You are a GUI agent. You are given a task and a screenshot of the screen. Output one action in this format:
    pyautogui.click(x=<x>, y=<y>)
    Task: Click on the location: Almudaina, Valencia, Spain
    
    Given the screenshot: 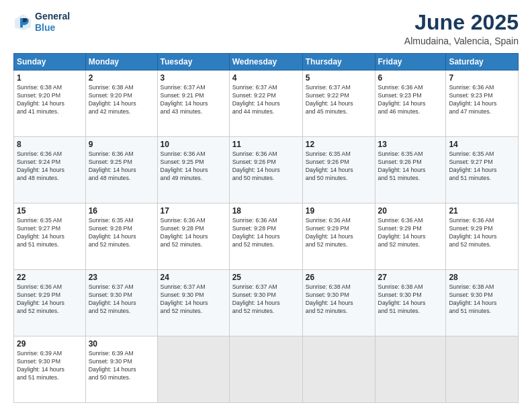 What is the action you would take?
    pyautogui.click(x=461, y=41)
    